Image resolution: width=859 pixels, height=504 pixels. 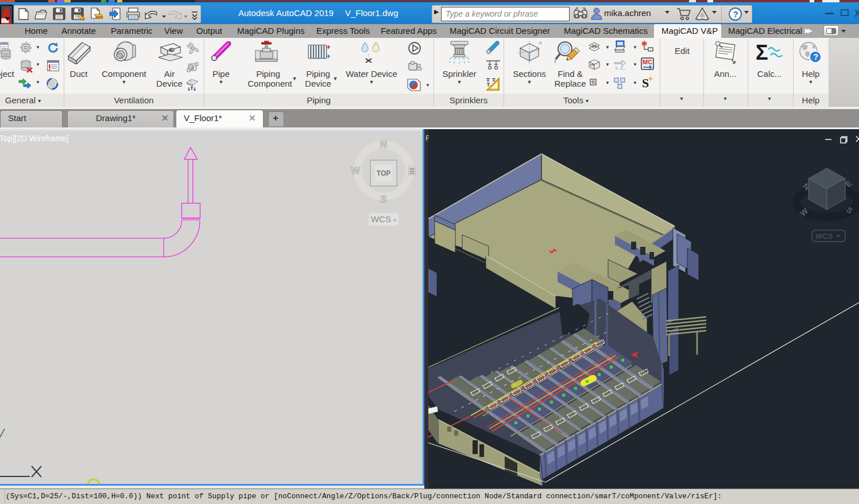 What do you see at coordinates (762, 53) in the screenshot?
I see `svg-text: Σ` at bounding box center [762, 53].